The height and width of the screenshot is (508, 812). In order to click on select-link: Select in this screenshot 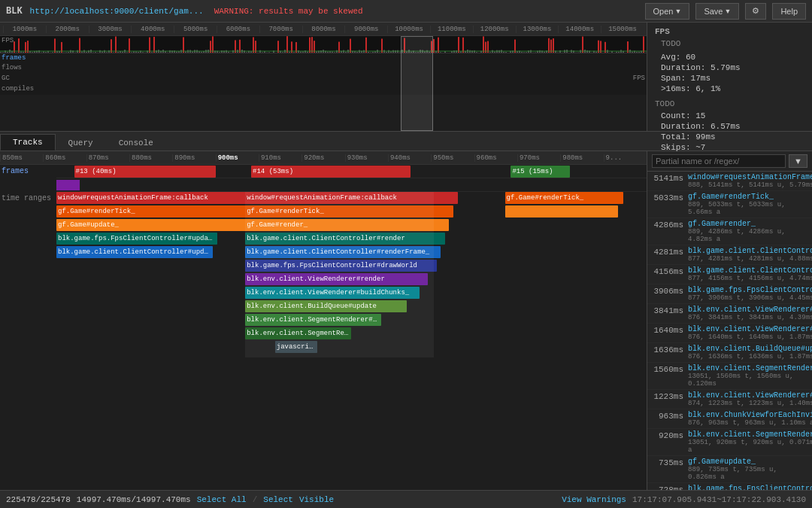, I will do `click(278, 500)`.